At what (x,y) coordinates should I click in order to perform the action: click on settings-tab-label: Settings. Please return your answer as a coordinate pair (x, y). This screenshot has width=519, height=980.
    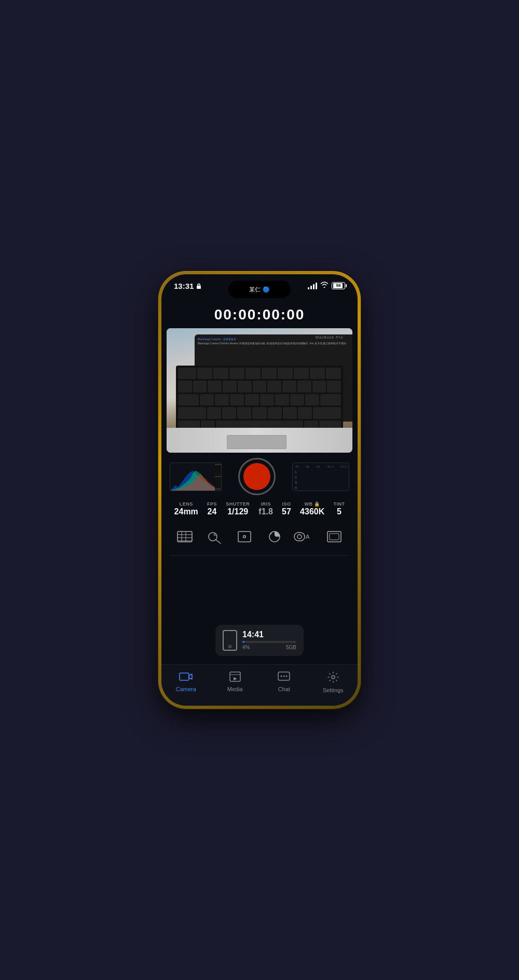
    Looking at the image, I should click on (333, 690).